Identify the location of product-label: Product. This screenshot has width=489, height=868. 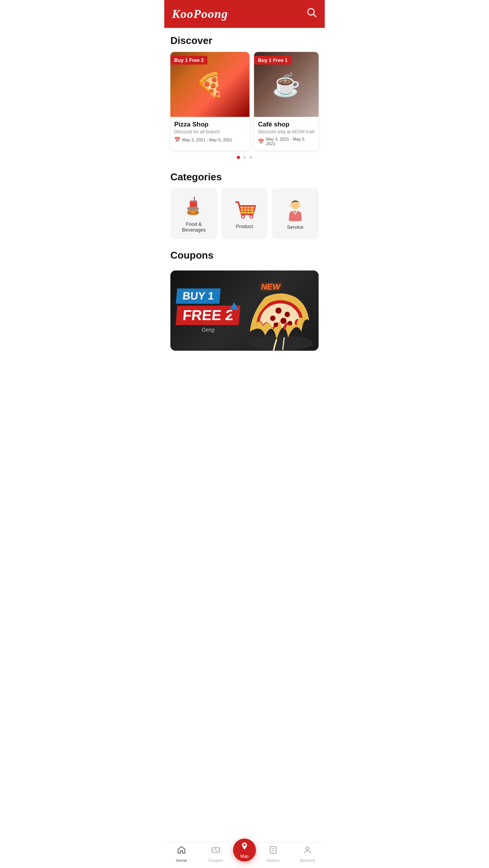
(244, 226).